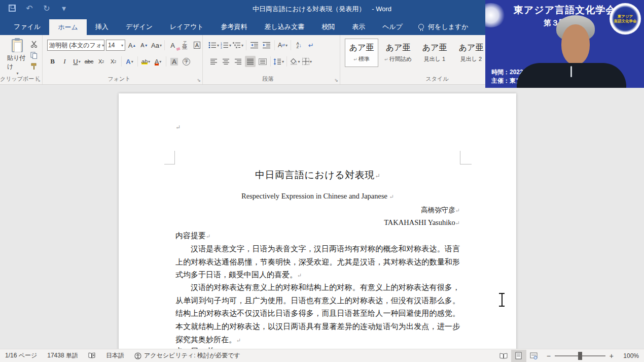 The height and width of the screenshot is (362, 644). What do you see at coordinates (226, 61) in the screenshot?
I see `align-center-button` at bounding box center [226, 61].